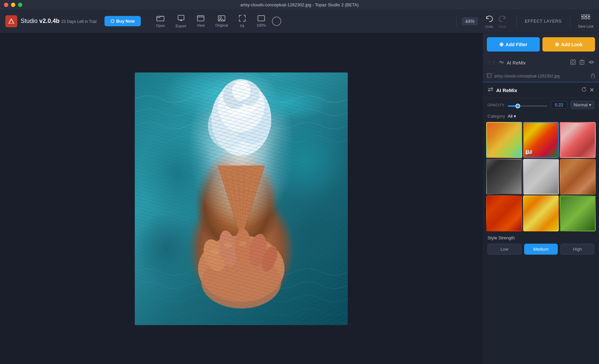 The height and width of the screenshot is (364, 599). Describe the element at coordinates (181, 26) in the screenshot. I see `export-label: Export` at that location.